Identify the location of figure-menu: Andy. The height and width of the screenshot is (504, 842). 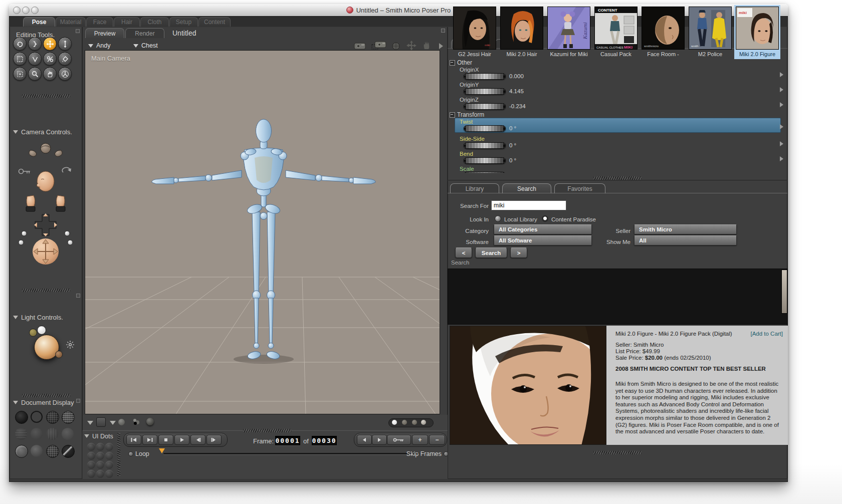
(99, 46).